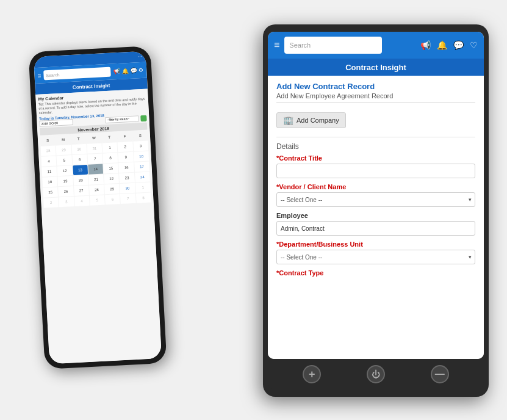 This screenshot has height=420, width=507. I want to click on cal-cell: 25, so click(50, 193).